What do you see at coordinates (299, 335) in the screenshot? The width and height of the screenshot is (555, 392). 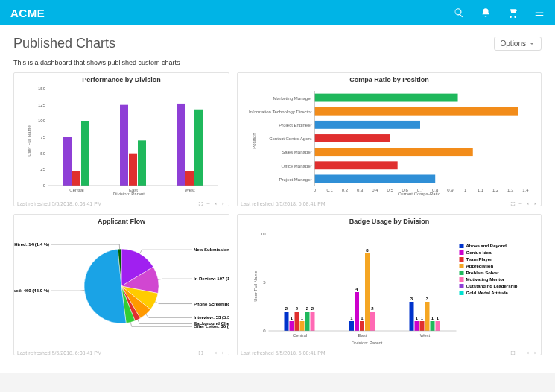 I see `svg-text: Central` at bounding box center [299, 335].